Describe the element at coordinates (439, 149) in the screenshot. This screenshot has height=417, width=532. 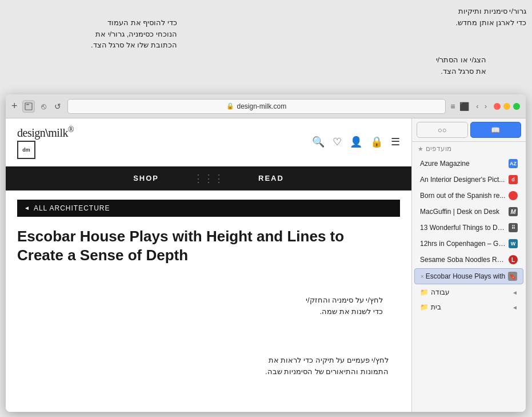
I see `favorites-label: מועדפים` at that location.